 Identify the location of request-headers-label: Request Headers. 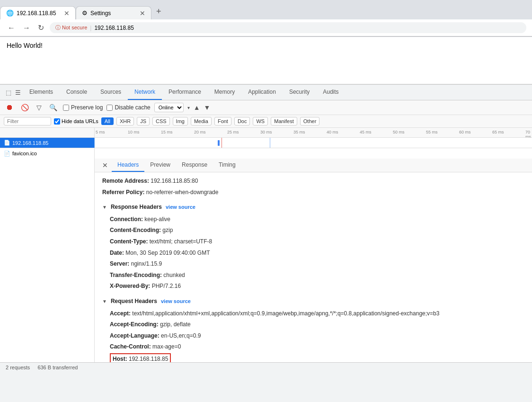
(134, 302).